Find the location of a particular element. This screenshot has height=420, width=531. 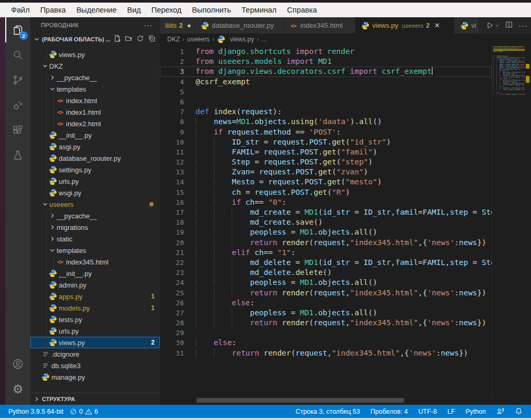

code-line-16: 16 if ch== "0": is located at coordinates (326, 202).